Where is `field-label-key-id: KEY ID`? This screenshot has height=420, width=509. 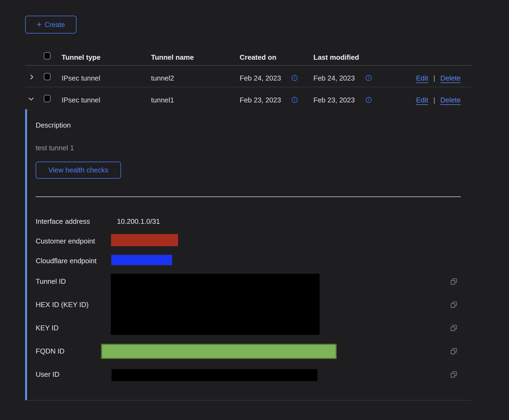
field-label-key-id: KEY ID is located at coordinates (47, 328).